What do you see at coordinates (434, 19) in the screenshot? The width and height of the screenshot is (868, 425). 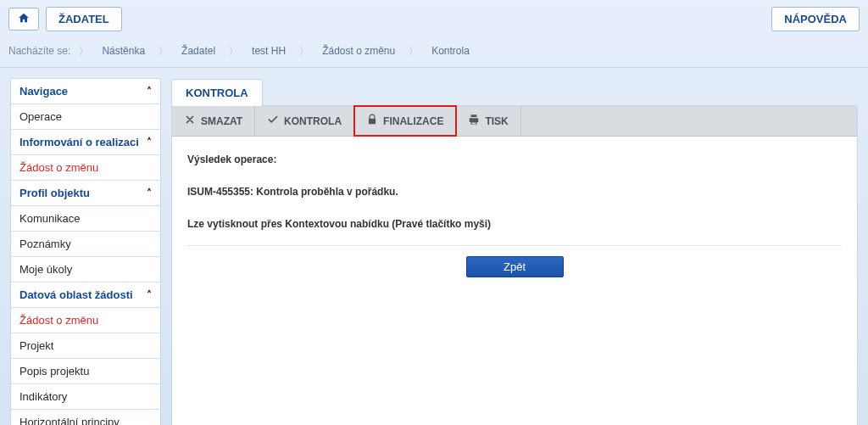 I see `top-bar: ŽADATEL NÁPOVĚDA` at bounding box center [434, 19].